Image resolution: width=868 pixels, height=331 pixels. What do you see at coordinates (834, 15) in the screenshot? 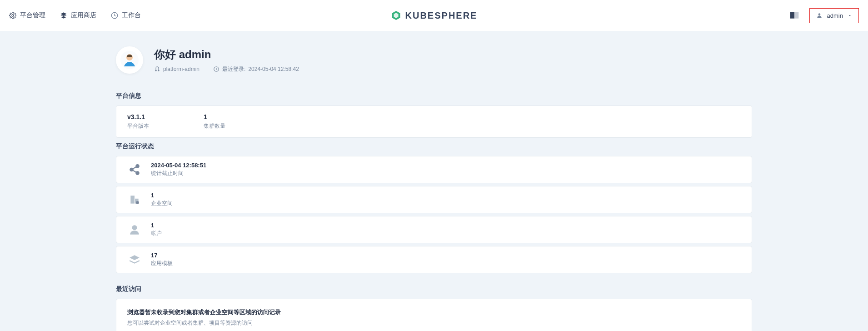
I see `user-dropdown: admin` at bounding box center [834, 15].